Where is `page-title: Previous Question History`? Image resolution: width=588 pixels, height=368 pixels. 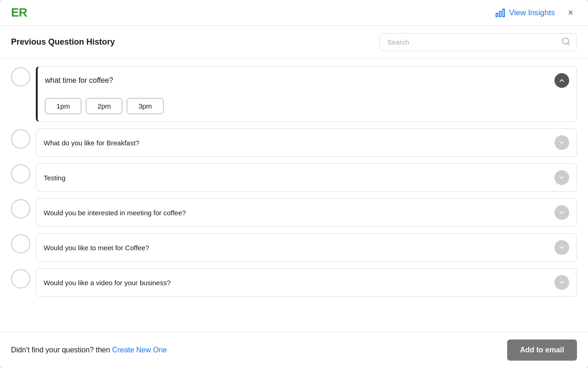 page-title: Previous Question History is located at coordinates (63, 42).